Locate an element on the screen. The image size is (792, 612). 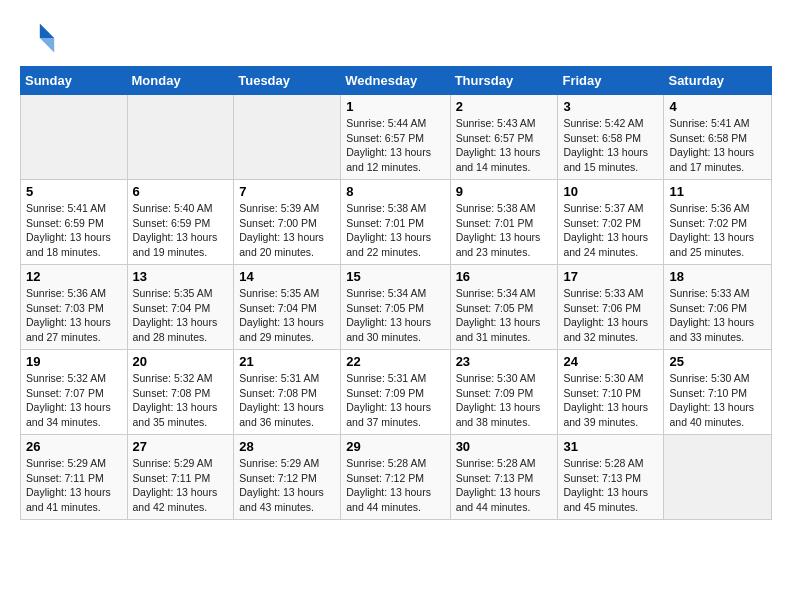
day-info: Sunrise: 5:41 AMSunset: 6:58 PMDaylight:… is located at coordinates (718, 146).